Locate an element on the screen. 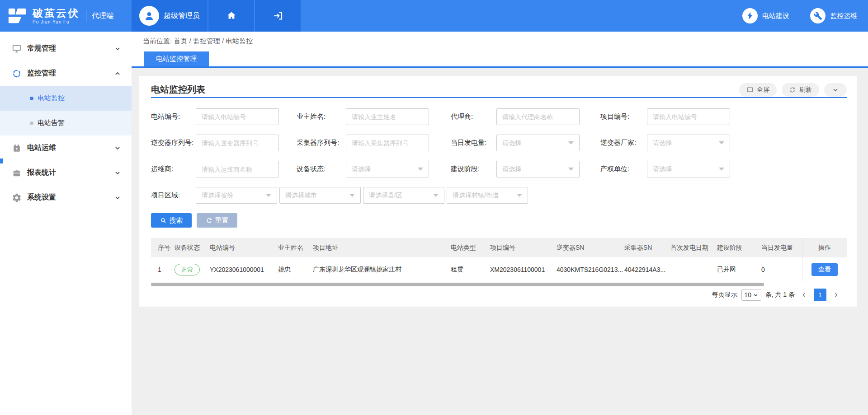 The image size is (868, 415). sidebar-item-label: 常规管理 is located at coordinates (71, 49).